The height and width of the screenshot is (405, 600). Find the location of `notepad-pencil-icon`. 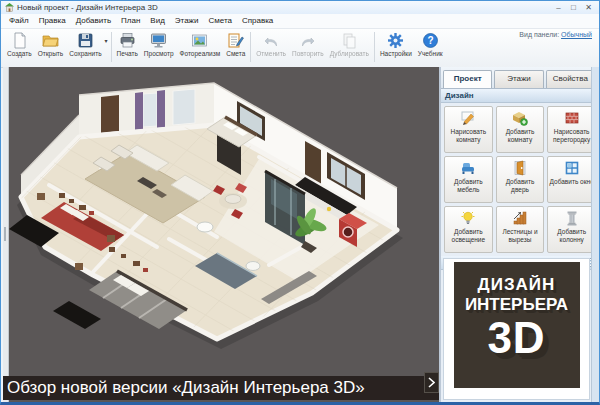

notepad-pencil-icon is located at coordinates (236, 40).